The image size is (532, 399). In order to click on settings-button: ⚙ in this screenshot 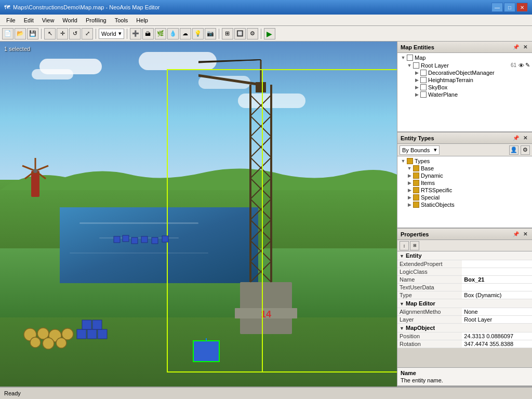, I will do `click(252, 34)`.